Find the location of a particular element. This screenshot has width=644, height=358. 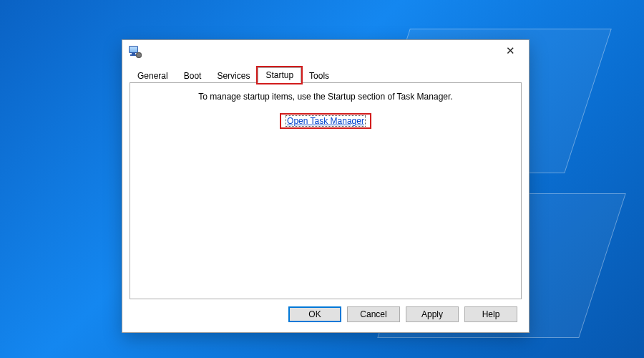

msconfig-icon is located at coordinates (135, 51).